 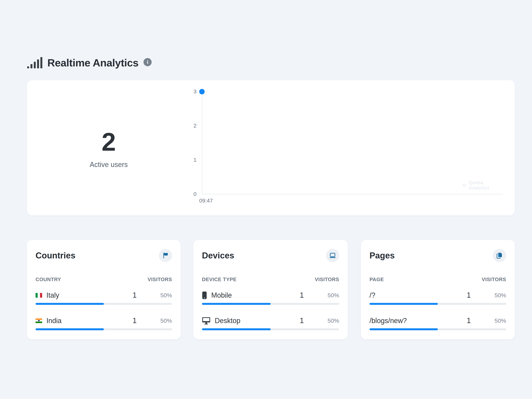 What do you see at coordinates (89, 63) in the screenshot?
I see `page-header: Realtime Analytics i` at bounding box center [89, 63].